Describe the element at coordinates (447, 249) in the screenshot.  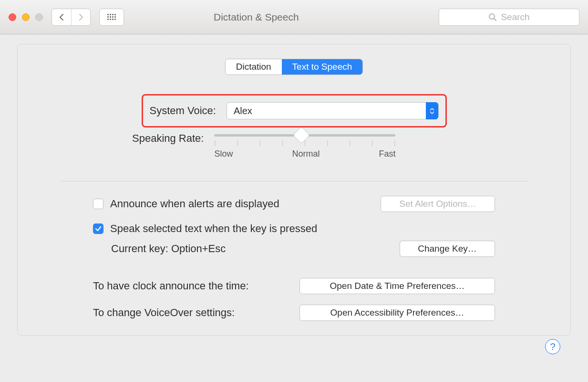
I see `change-key-button: Change Key…` at that location.